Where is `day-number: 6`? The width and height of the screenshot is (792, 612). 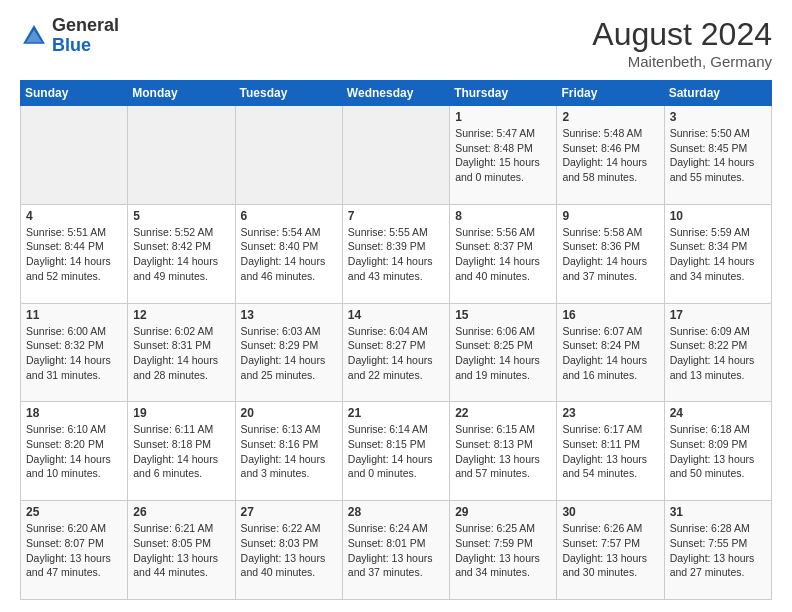 day-number: 6 is located at coordinates (289, 216).